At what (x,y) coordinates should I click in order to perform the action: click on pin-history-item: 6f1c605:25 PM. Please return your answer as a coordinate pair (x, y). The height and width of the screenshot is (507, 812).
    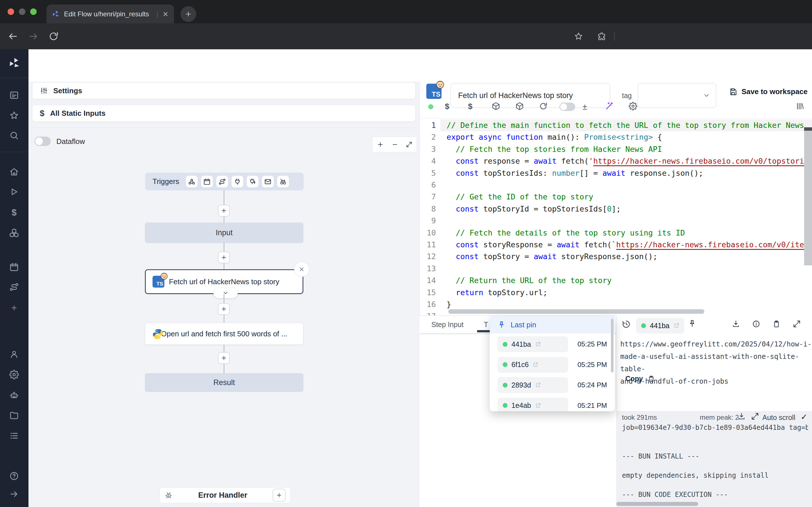
    Looking at the image, I should click on (552, 365).